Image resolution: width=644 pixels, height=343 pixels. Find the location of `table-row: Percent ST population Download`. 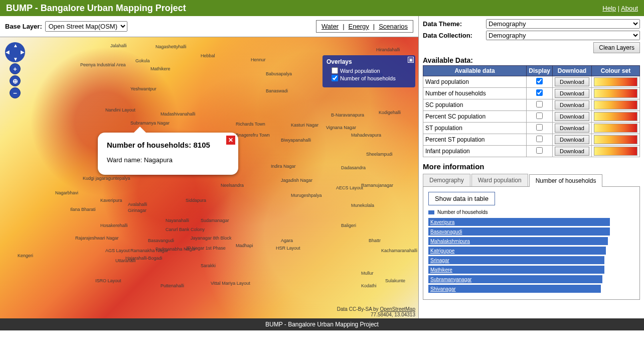

table-row: Percent ST population Download is located at coordinates (532, 140).